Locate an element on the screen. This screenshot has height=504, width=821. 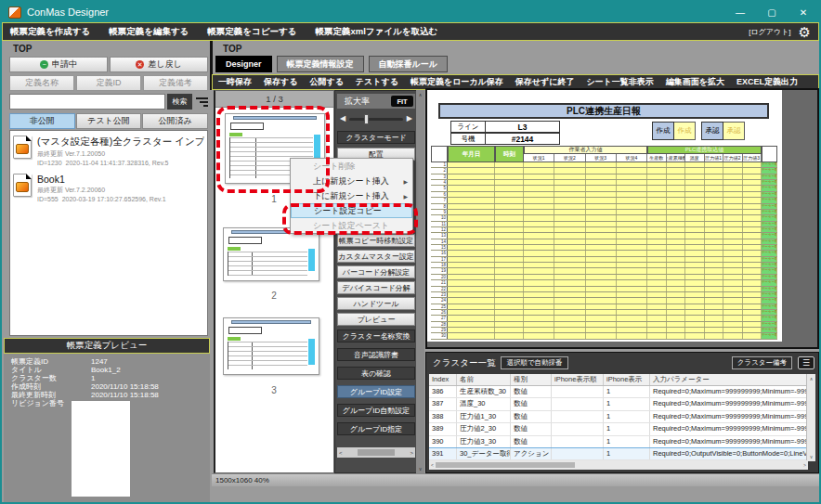
cluster-column-header: Index is located at coordinates (443, 380).